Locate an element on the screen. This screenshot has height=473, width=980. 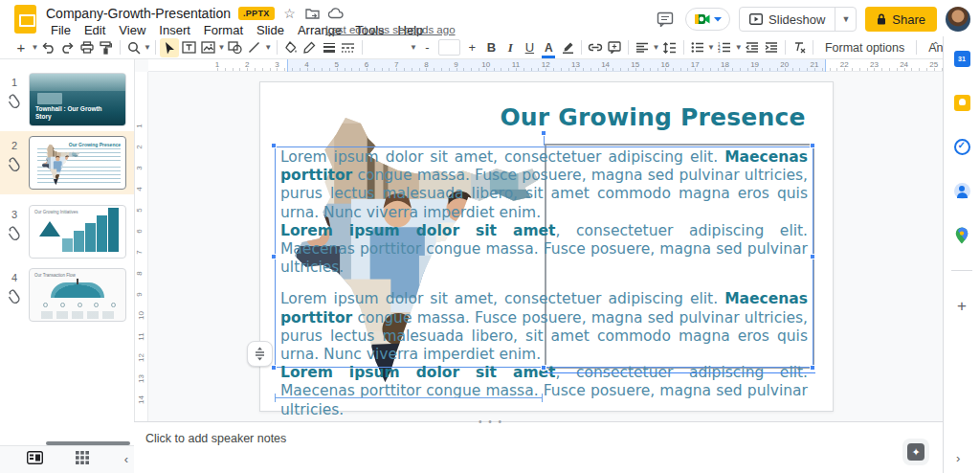
font-size-input is located at coordinates (450, 48).